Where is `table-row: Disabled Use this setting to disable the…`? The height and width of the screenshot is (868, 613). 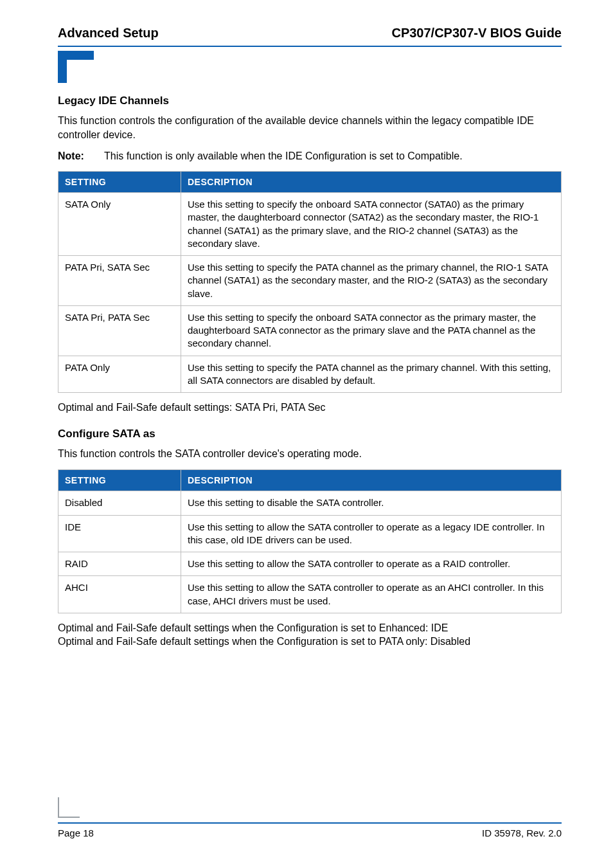 table-row: Disabled Use this setting to disable the… is located at coordinates (310, 503).